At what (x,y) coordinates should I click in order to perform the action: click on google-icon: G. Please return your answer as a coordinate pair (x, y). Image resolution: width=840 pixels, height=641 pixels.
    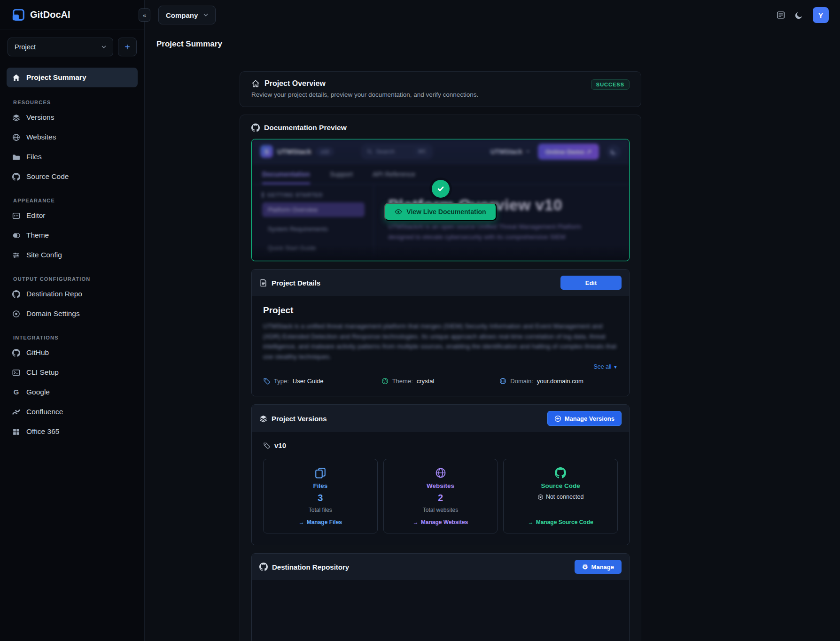
    Looking at the image, I should click on (16, 393).